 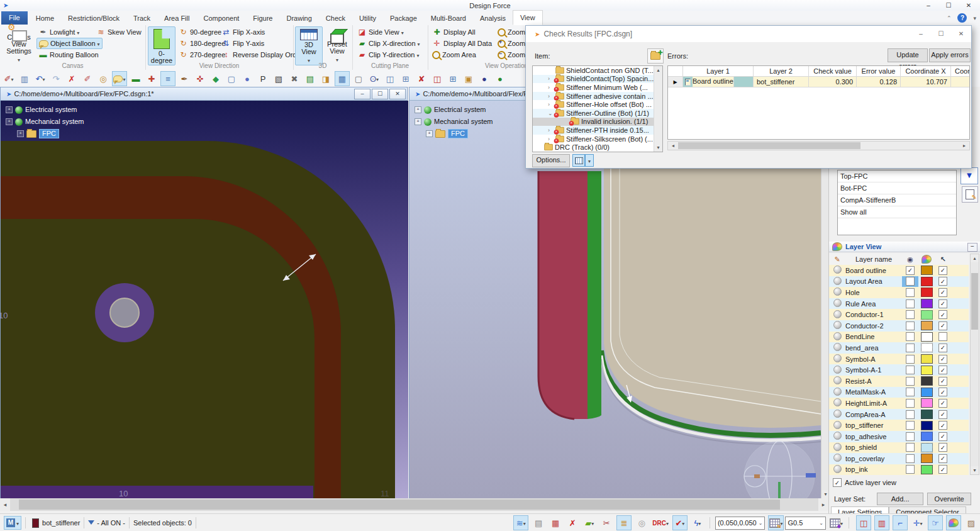 What do you see at coordinates (642, 523) in the screenshot?
I see `database: ◎` at bounding box center [642, 523].